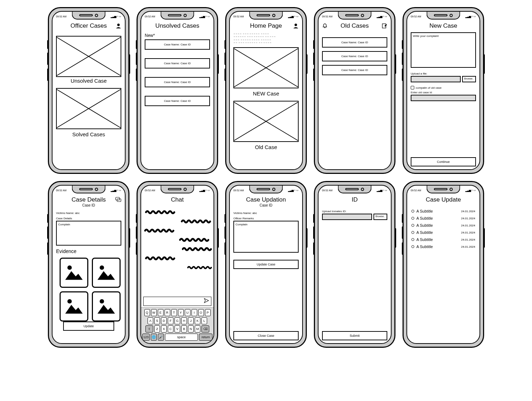  What do you see at coordinates (177, 321) in the screenshot?
I see `key-G: G` at bounding box center [177, 321].